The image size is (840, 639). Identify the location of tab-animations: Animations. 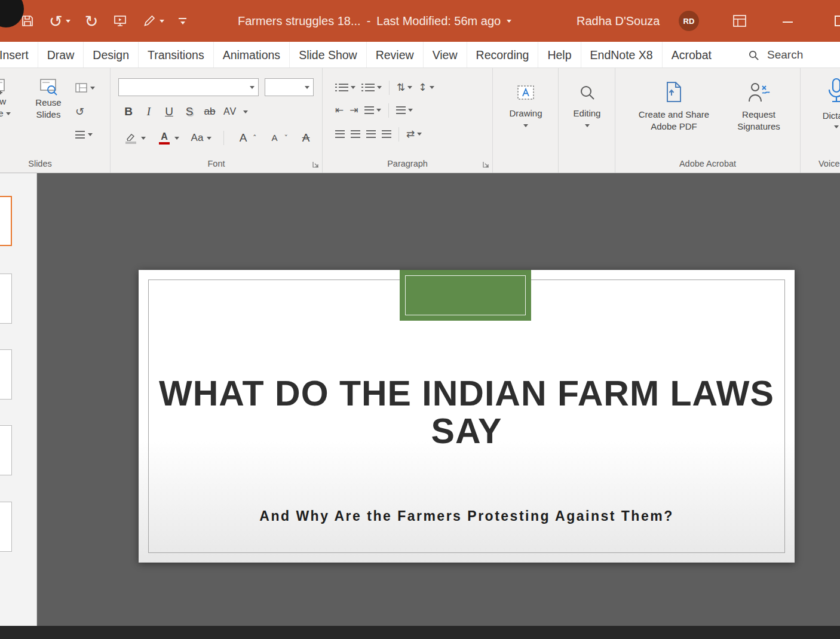
(252, 55).